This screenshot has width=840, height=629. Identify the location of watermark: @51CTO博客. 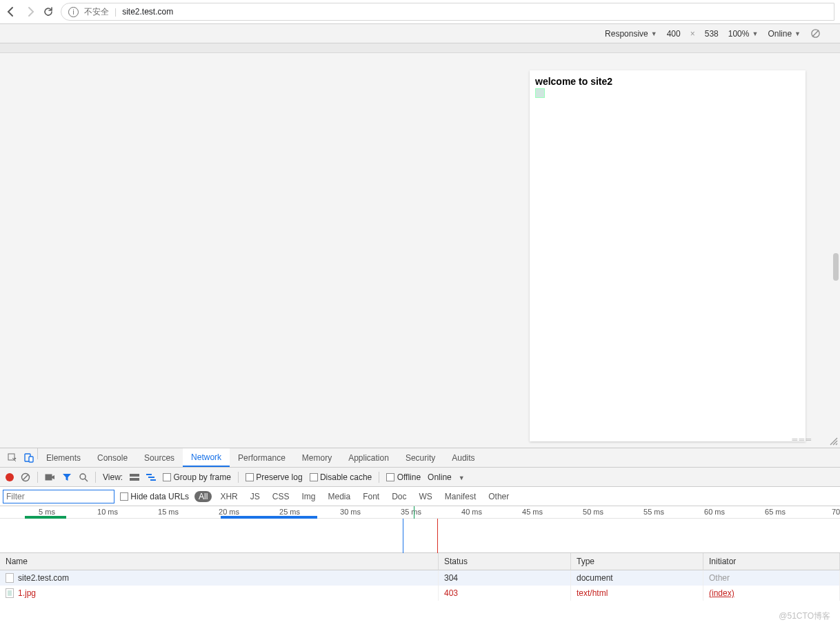
(804, 617).